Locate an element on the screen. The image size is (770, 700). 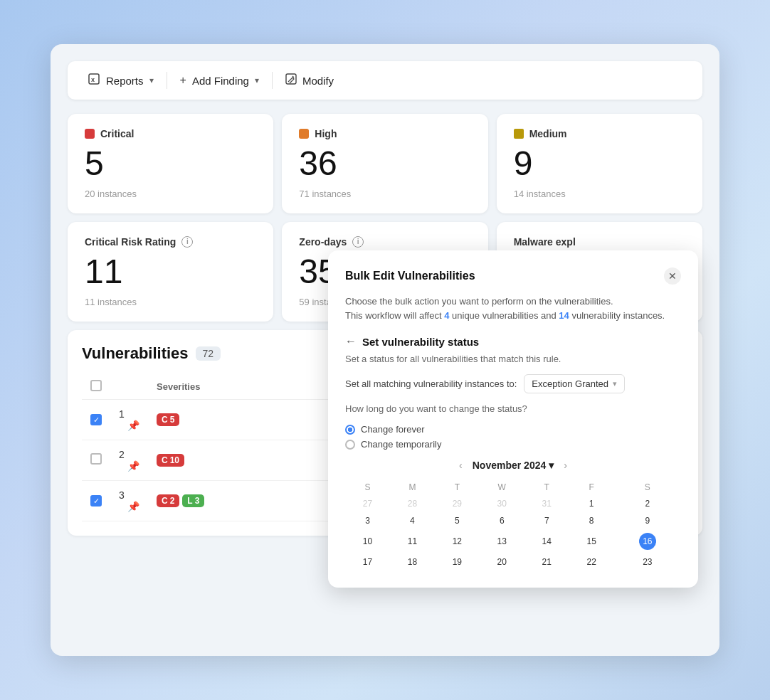
cal-day: 17 is located at coordinates (367, 562).